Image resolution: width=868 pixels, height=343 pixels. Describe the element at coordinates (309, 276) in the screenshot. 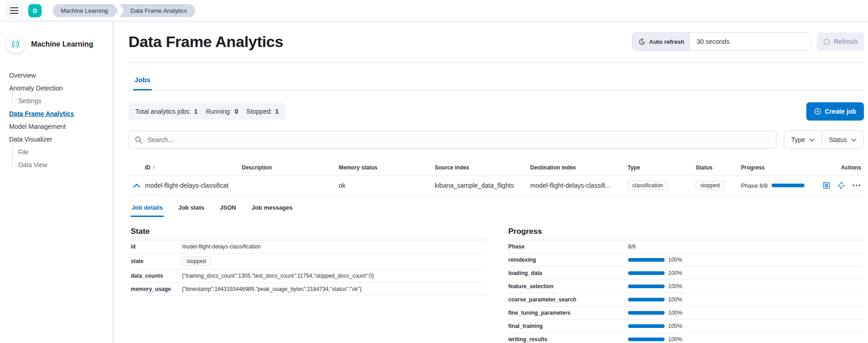

I see `state-row-data-counts: data_counts {"training_docs_count":1305,…` at that location.